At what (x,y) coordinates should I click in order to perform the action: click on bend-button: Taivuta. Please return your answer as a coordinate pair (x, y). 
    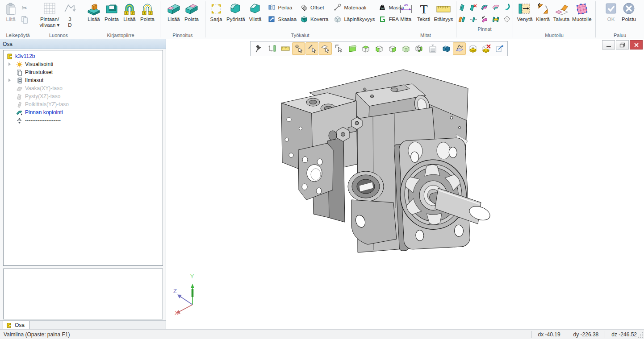
    Looking at the image, I should click on (561, 12).